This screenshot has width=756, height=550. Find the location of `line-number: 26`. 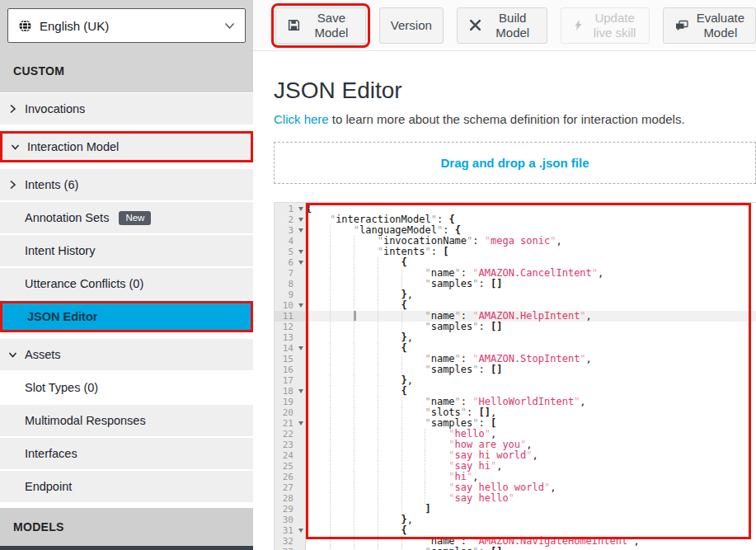

line-number: 26 is located at coordinates (289, 477).